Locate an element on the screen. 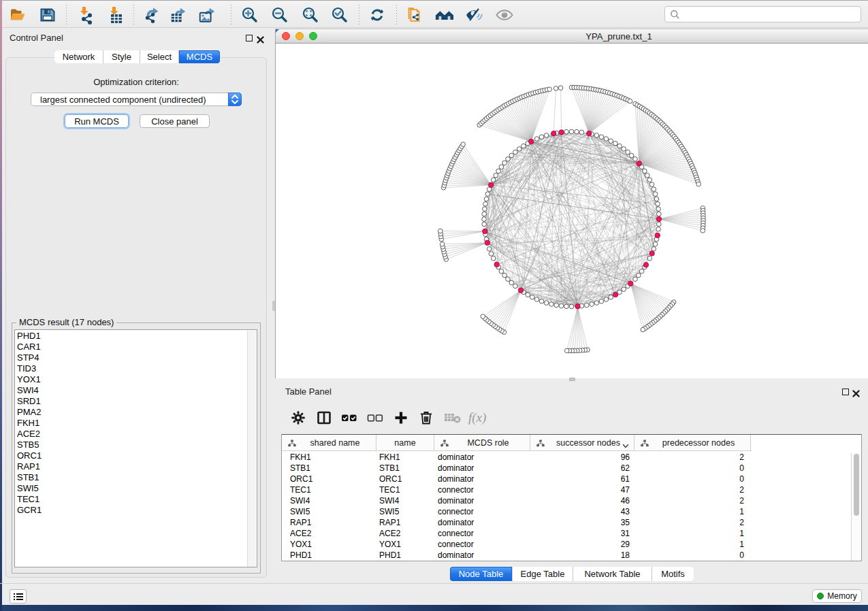 This screenshot has width=868, height=611. criterion-dropdown: largest connected component (undirected) is located at coordinates (136, 99).